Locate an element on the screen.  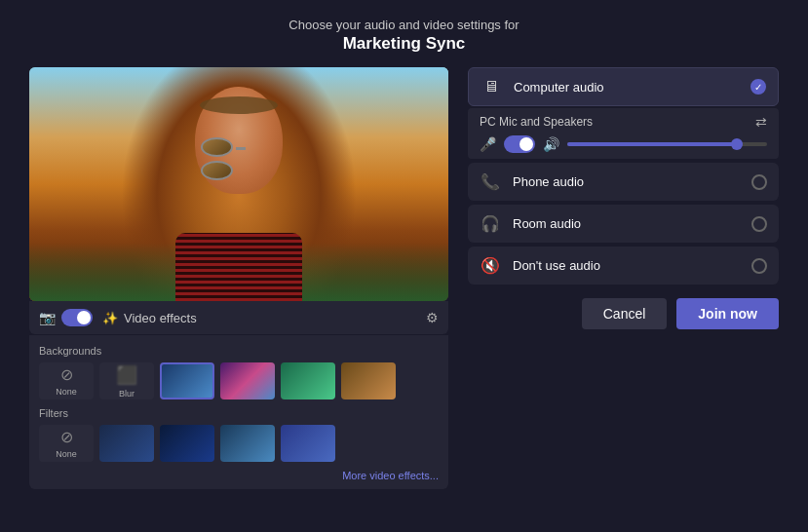
computer-audio-icon: 🖥 is located at coordinates (491, 87).